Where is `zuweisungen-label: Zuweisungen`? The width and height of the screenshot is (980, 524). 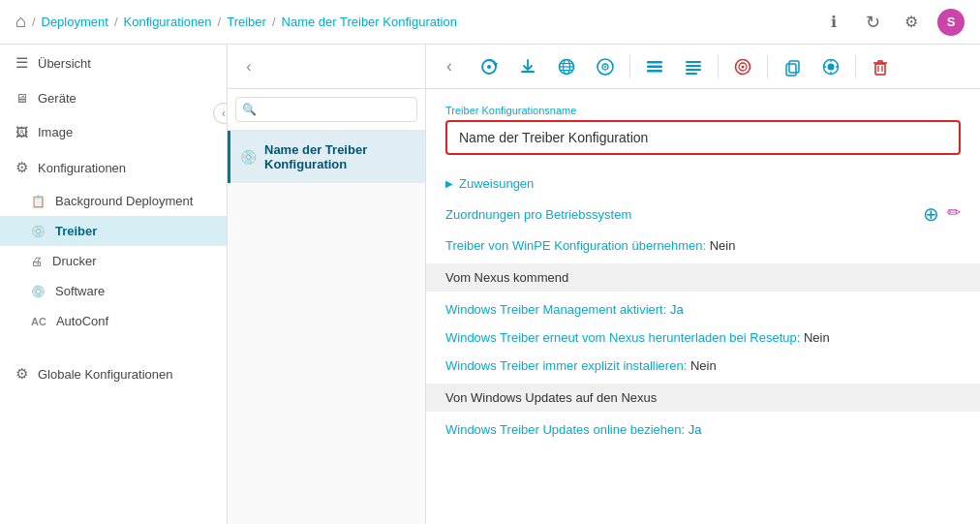 zuweisungen-label: Zuweisungen is located at coordinates (496, 184).